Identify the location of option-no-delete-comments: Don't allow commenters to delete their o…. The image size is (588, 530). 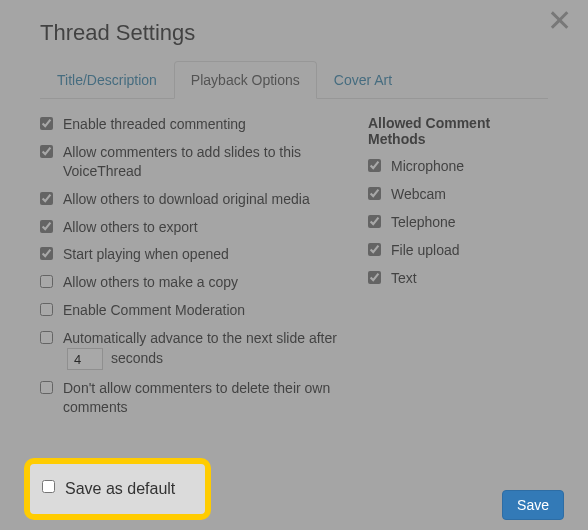
(190, 398).